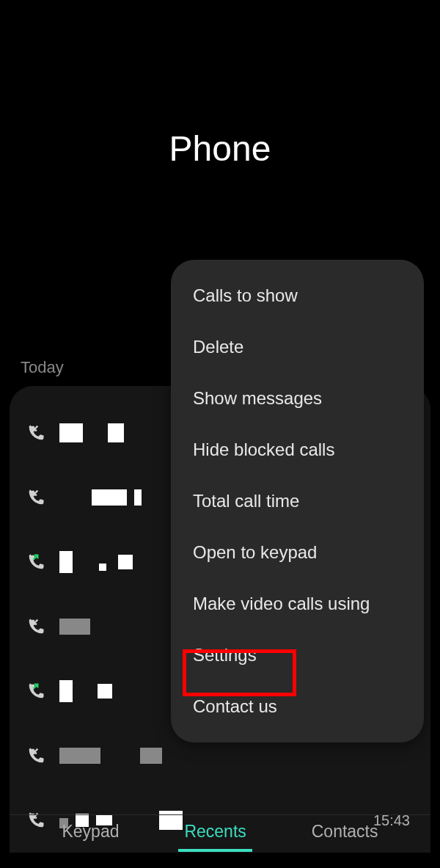  What do you see at coordinates (215, 832) in the screenshot?
I see `nav-recents: Recents` at bounding box center [215, 832].